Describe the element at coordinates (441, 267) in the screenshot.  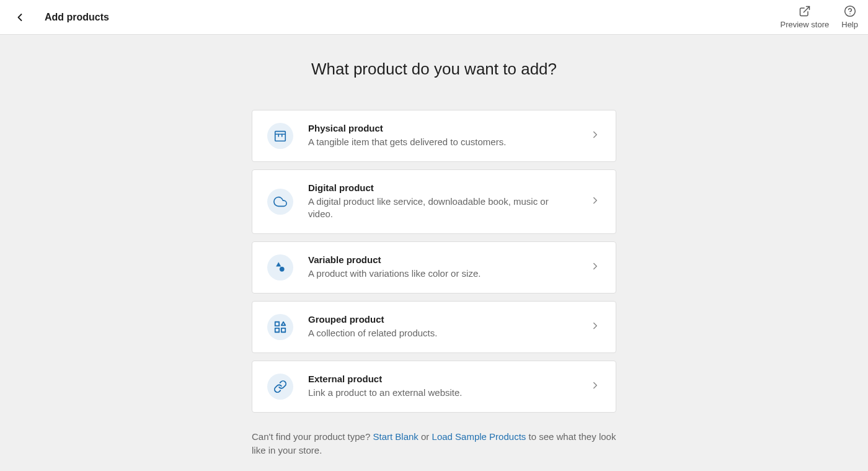
I see `card-text: Variable product A product with variatio…` at that location.